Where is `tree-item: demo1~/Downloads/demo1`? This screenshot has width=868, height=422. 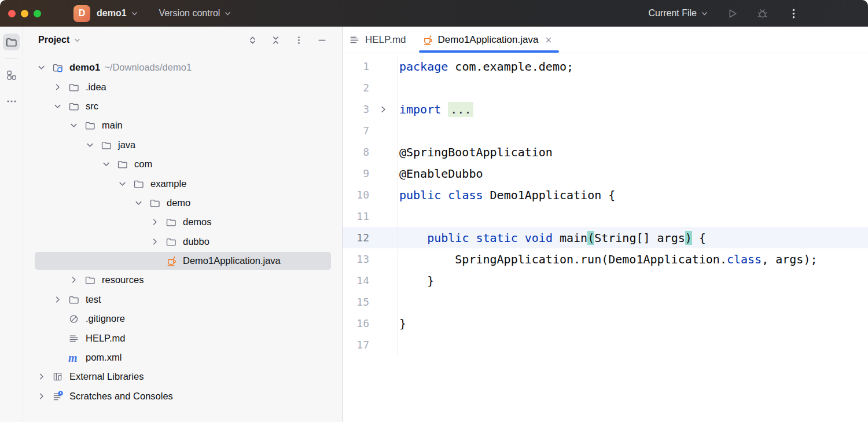 tree-item: demo1~/Downloads/demo1 is located at coordinates (183, 67).